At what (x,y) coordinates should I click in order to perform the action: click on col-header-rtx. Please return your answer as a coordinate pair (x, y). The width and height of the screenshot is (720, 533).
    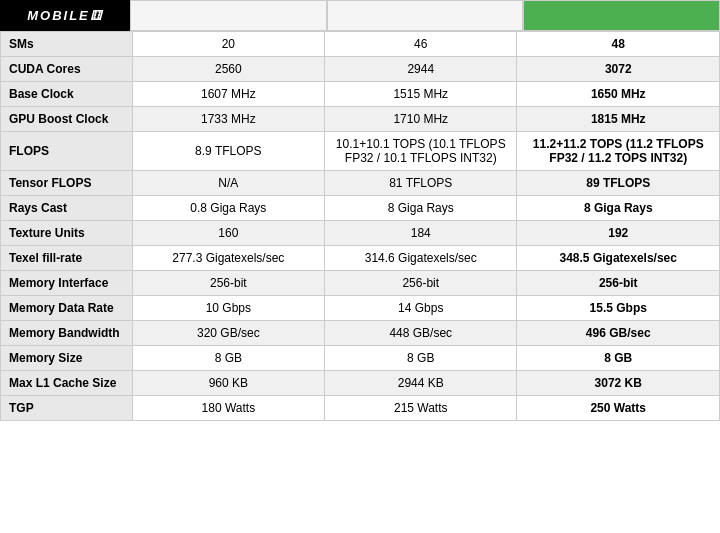
    Looking at the image, I should click on (426, 16).